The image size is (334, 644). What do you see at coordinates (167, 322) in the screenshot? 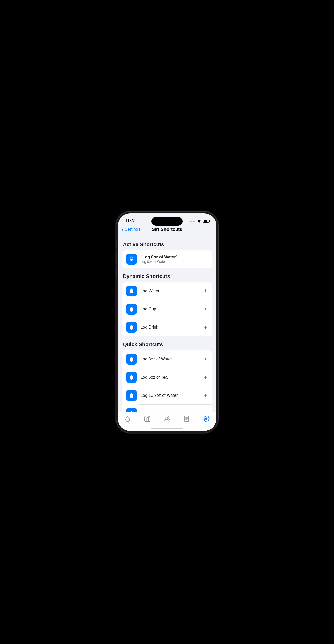
I see `phone-frame: 11:31 ‹` at bounding box center [167, 322].